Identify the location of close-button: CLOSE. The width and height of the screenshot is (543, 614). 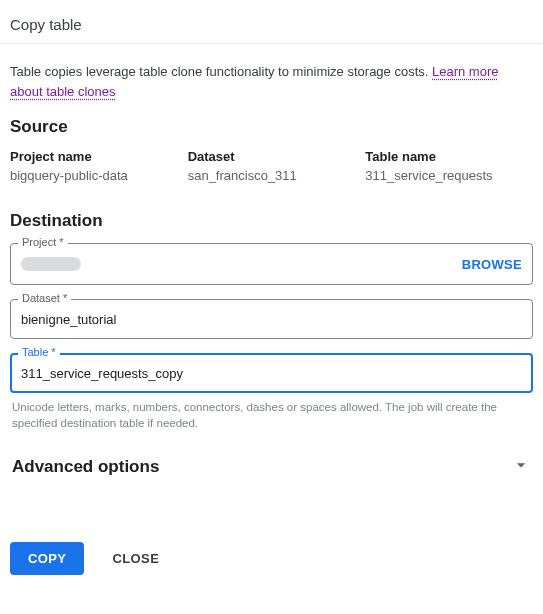
(136, 558).